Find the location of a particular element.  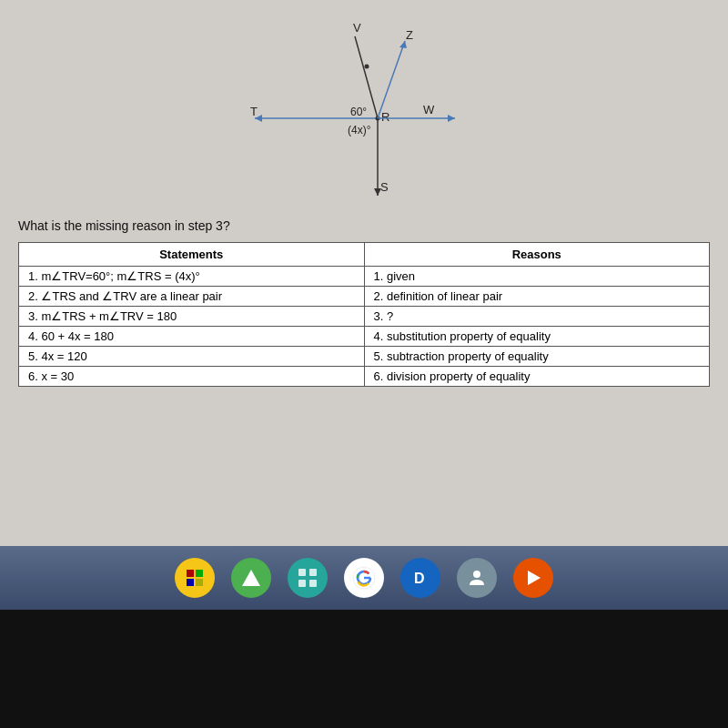

reasons-header: Reasons is located at coordinates (537, 255).